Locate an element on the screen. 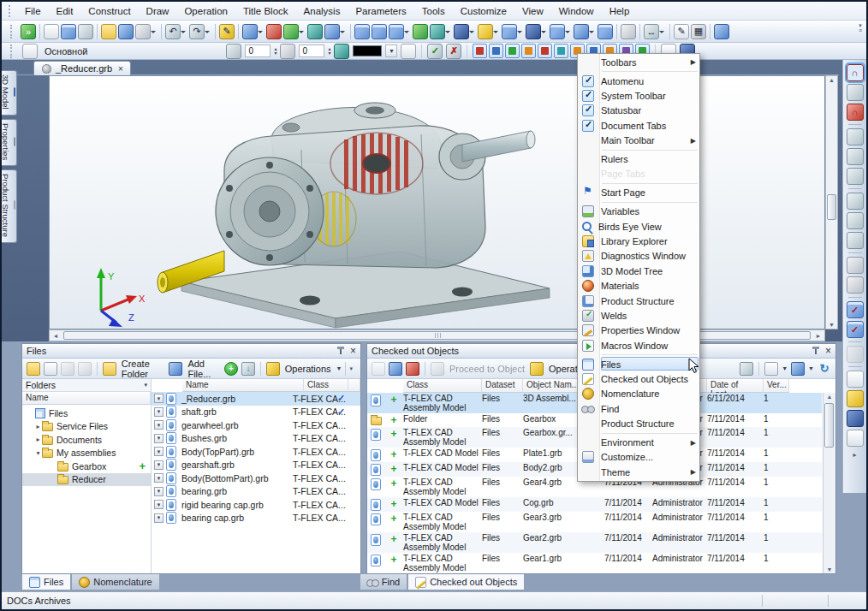  column-header: Dataset is located at coordinates (502, 386).